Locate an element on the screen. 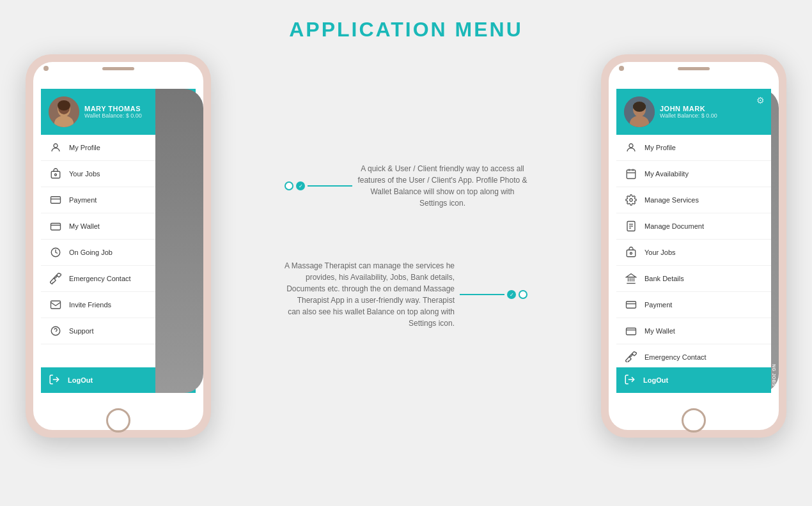  avatar-left is located at coordinates (64, 112).